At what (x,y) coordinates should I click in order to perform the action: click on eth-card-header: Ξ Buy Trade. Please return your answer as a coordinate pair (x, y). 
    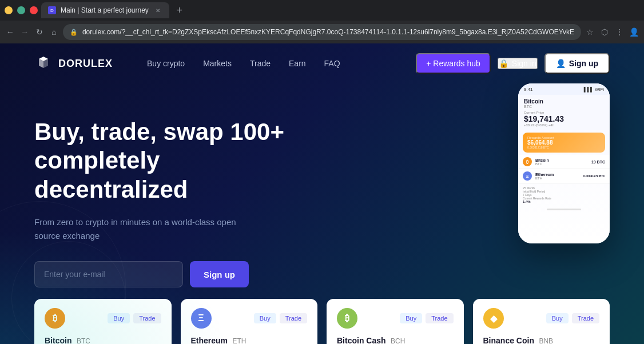
    Looking at the image, I should click on (249, 318).